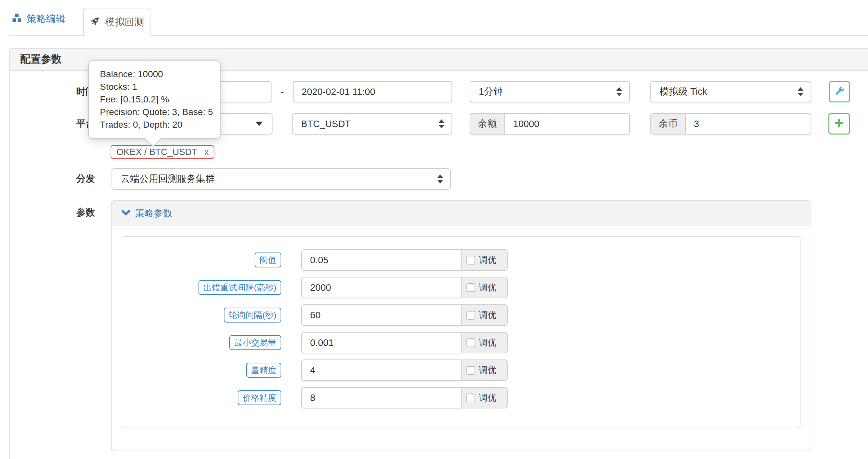 The width and height of the screenshot is (868, 459). What do you see at coordinates (17, 19) in the screenshot?
I see `cubes-icon` at bounding box center [17, 19].